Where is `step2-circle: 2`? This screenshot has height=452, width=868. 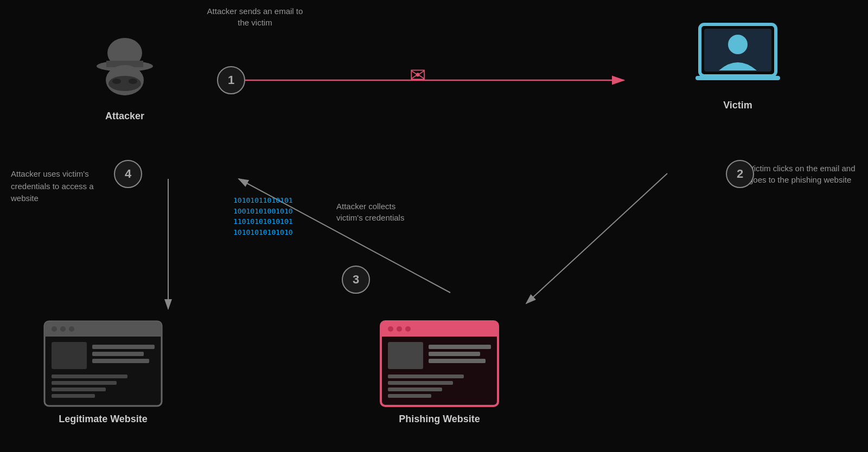 step2-circle: 2 is located at coordinates (740, 174).